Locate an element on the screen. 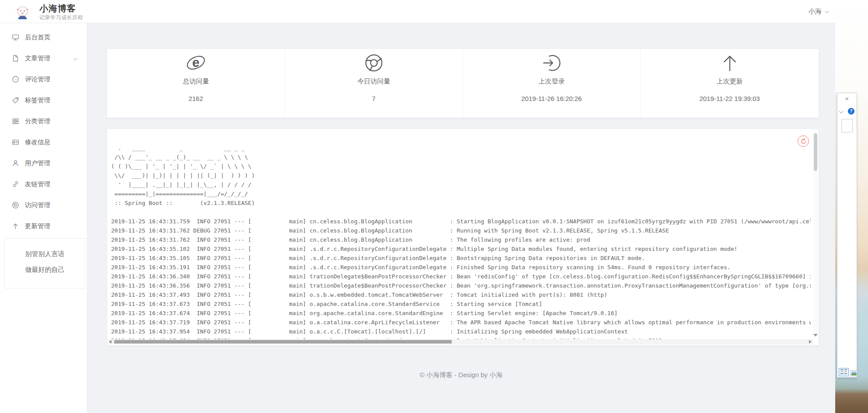 The image size is (868, 413). refresh-button is located at coordinates (803, 141).